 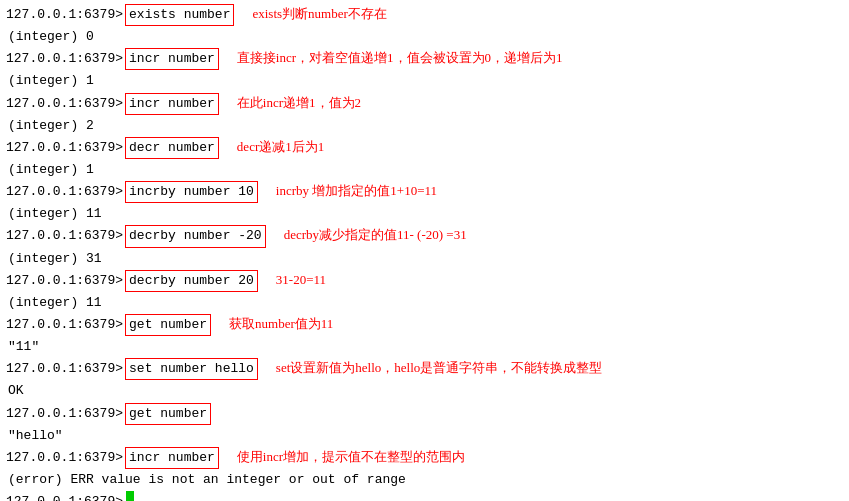 I want to click on command-box: set number hello, so click(x=192, y=369).